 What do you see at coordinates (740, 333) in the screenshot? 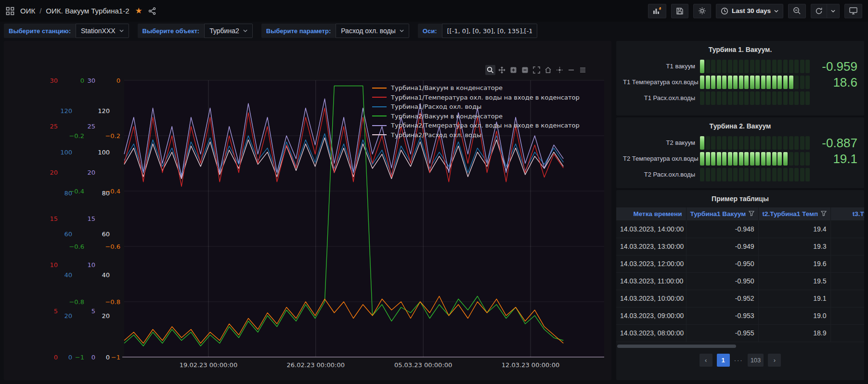
I see `table-row: 14.03.2023, 08:00:00-0.95518.9` at bounding box center [740, 333].